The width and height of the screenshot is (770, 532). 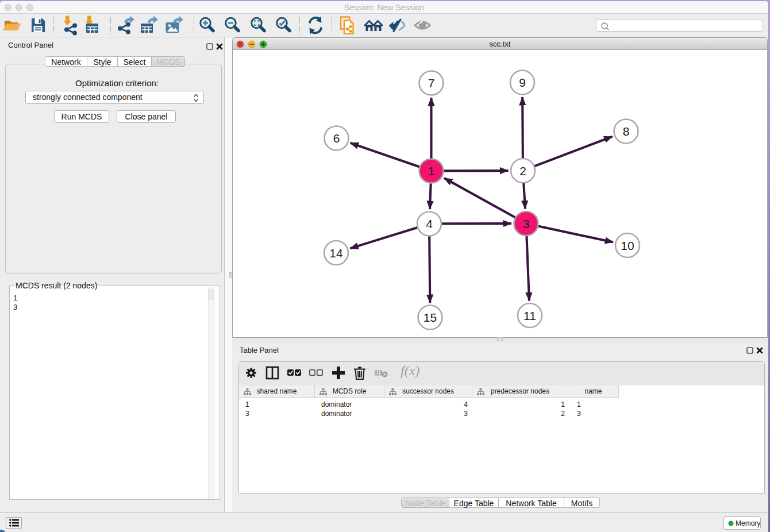 I want to click on svg-text: 2, so click(x=523, y=171).